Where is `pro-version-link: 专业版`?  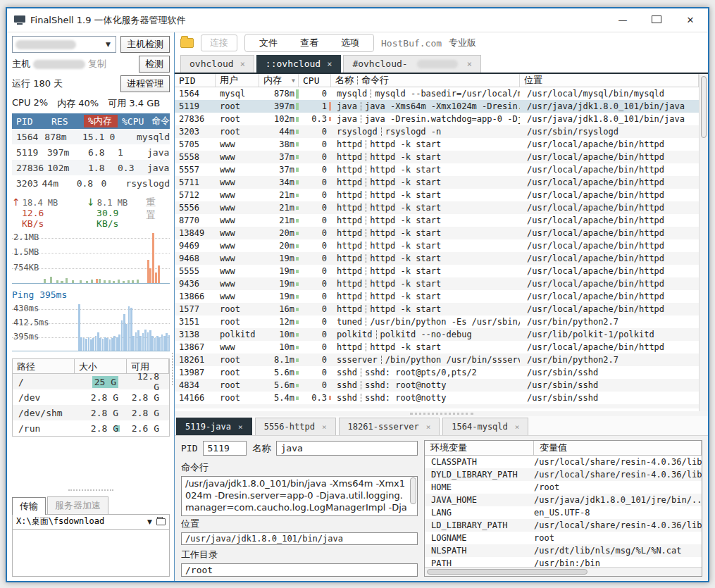
pro-version-link: 专业版 is located at coordinates (462, 43).